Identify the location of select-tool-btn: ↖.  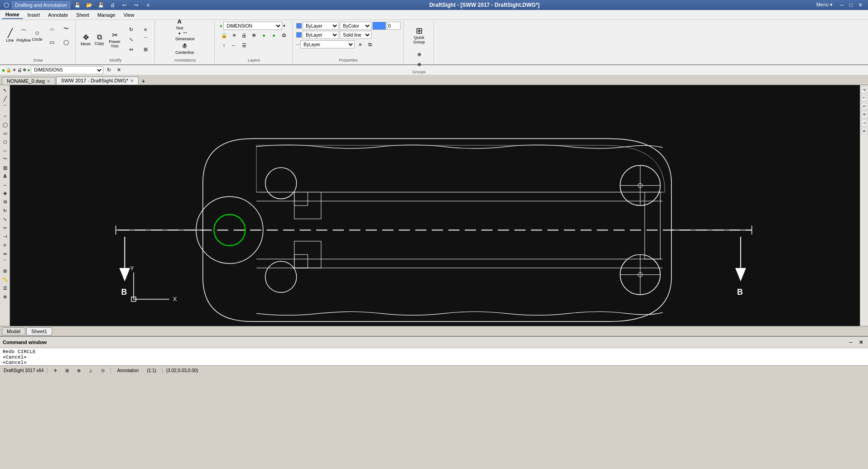
(5, 90).